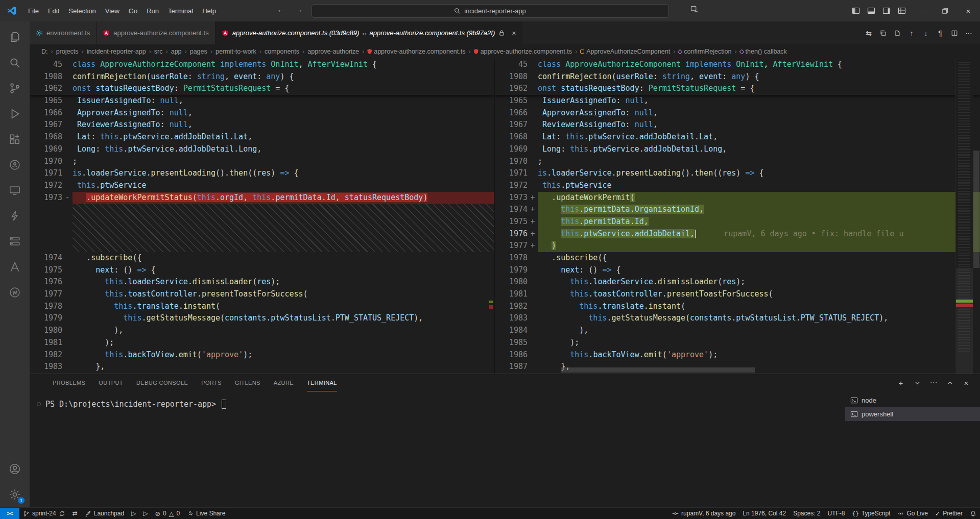 This screenshot has height=519, width=980. What do you see at coordinates (261, 307) in the screenshot?
I see `code-line: 1978 this.translate.instant(` at bounding box center [261, 307].